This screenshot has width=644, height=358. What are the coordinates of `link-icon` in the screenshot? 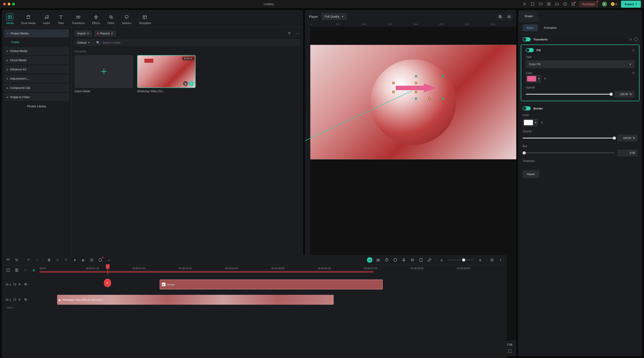 It's located at (430, 260).